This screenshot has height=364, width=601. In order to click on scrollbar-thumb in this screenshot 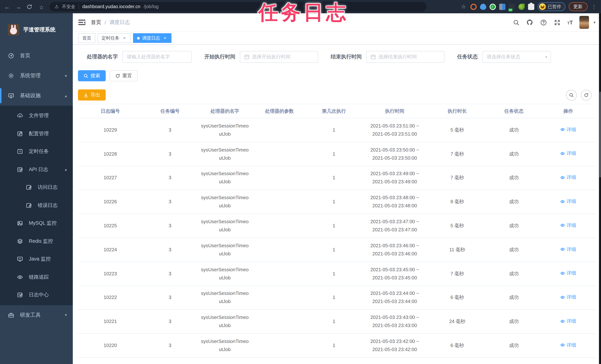, I will do `click(600, 135)`.